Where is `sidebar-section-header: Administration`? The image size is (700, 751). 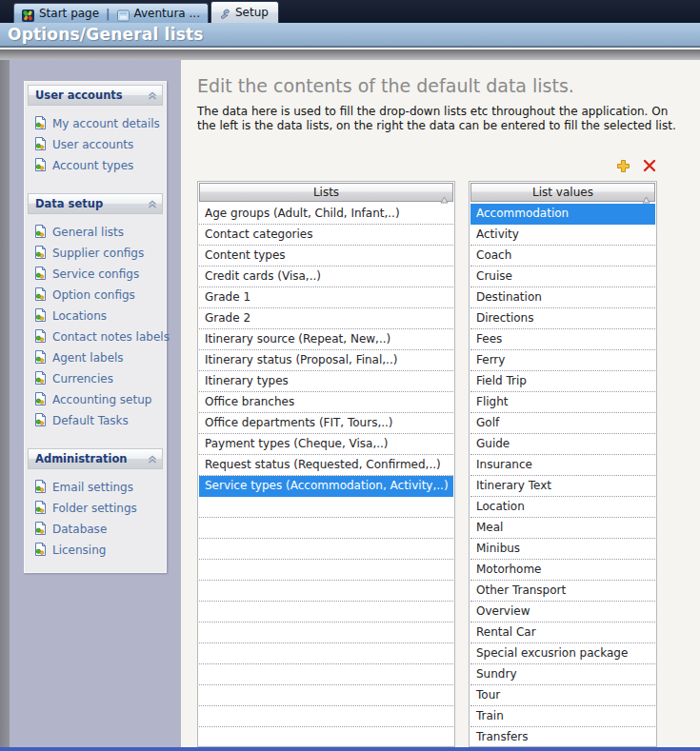 sidebar-section-header: Administration is located at coordinates (95, 459).